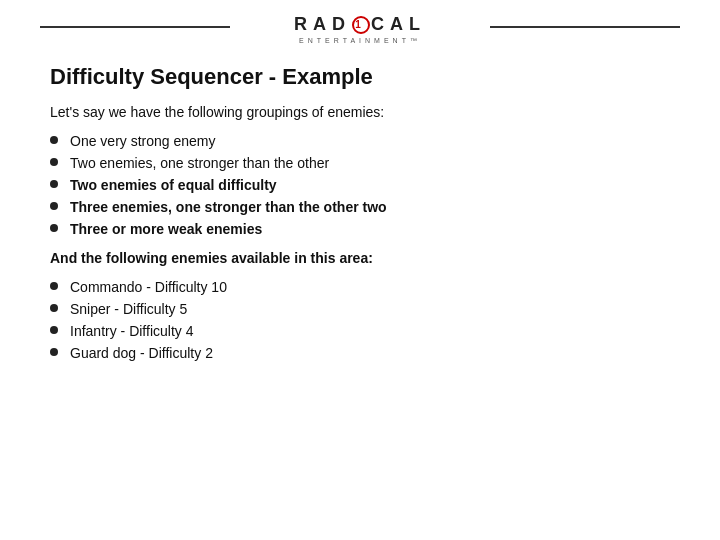  Describe the element at coordinates (360, 24) in the screenshot. I see `logo-radical-text: RAD 1 CAL` at that location.